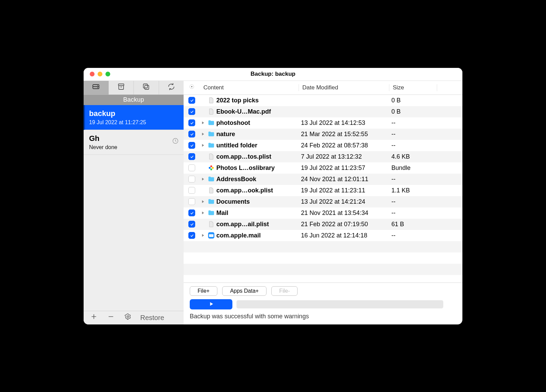 Image resolution: width=546 pixels, height=392 pixels. I want to click on row-date: 24 Nov 2021 at 12:01:11, so click(344, 179).